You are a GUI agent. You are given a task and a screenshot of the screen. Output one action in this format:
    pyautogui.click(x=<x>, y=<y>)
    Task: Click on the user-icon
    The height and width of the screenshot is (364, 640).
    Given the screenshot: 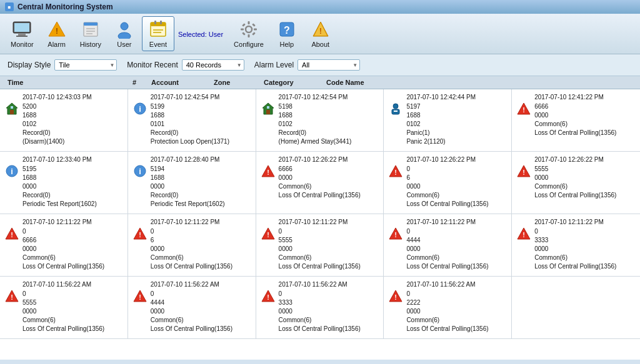 What is the action you would take?
    pyautogui.click(x=124, y=29)
    